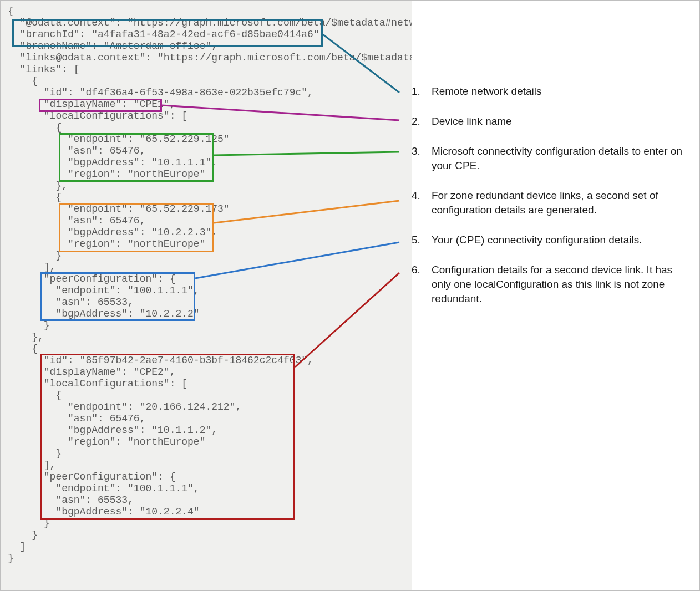  Describe the element at coordinates (166, 34) in the screenshot. I see `code-text: "branchId": "a4fafa31-48a2-42ed-acf6-d85…` at that location.